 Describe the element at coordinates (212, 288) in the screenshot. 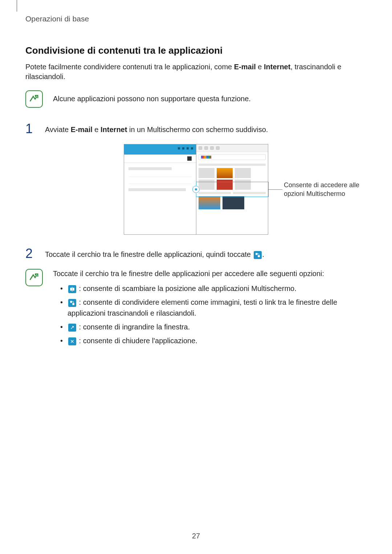

I see `bullet-swap: : consente di scambiare la posizione all…` at that location.